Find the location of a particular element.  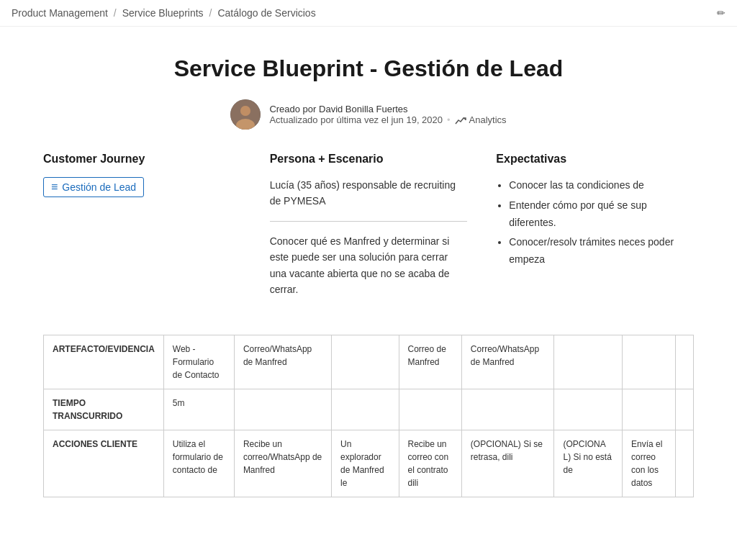

table-cell: (OPCIONA L) Si no está de is located at coordinates (589, 464).